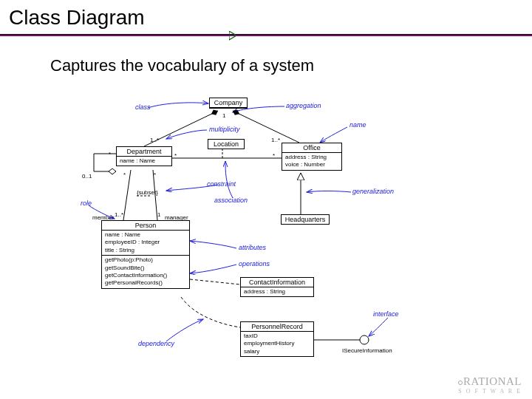 This screenshot has width=532, height=399. Describe the element at coordinates (144, 161) in the screenshot. I see `class-attr: name : Name` at that location.